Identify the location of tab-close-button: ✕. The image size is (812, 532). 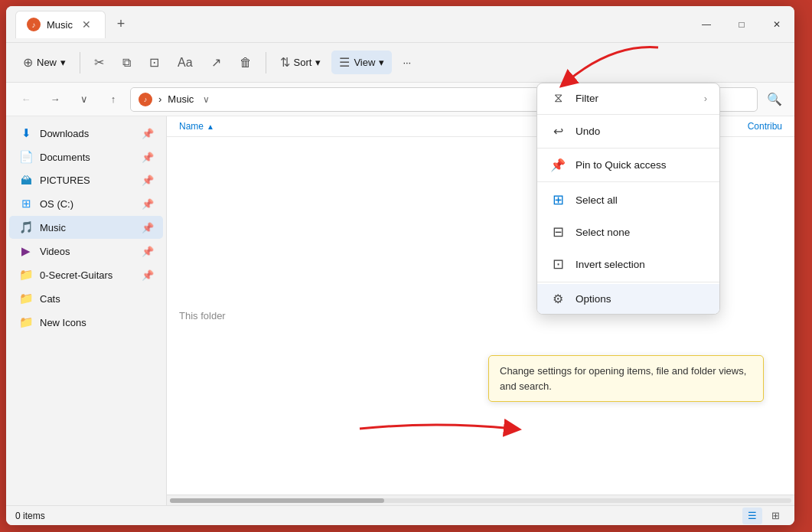
(86, 24).